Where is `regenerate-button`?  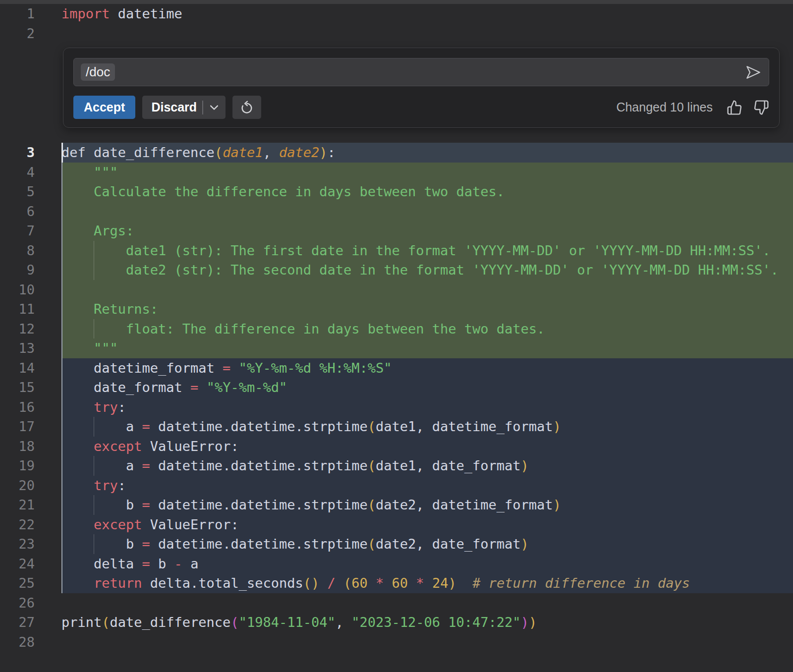
regenerate-button is located at coordinates (247, 107).